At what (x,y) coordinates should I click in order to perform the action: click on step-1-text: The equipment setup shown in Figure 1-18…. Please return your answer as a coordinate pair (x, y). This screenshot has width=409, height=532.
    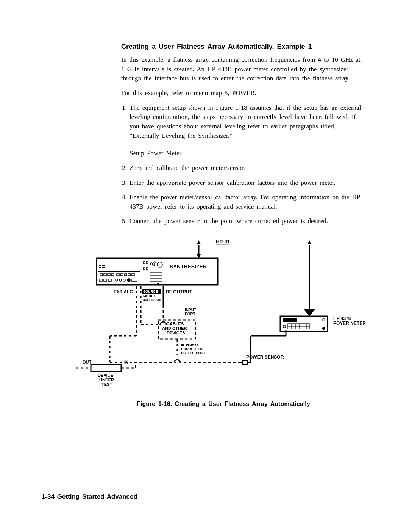
    Looking at the image, I should click on (245, 122).